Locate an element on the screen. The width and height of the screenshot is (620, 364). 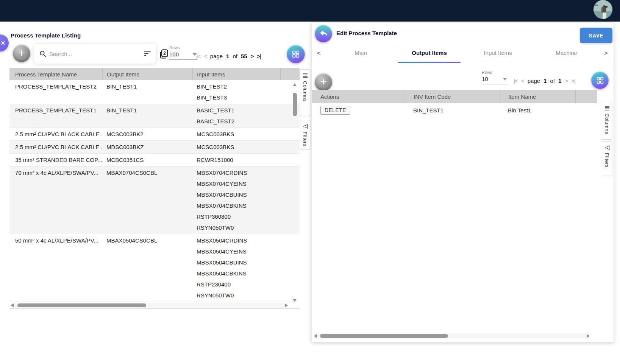
tabs-scroll-right-icon: > is located at coordinates (606, 53).